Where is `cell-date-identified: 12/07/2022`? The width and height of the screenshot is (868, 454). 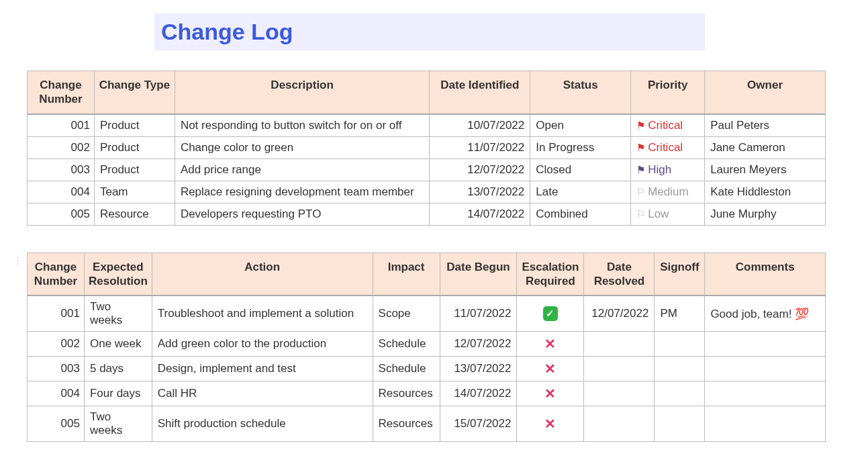
cell-date-identified: 12/07/2022 is located at coordinates (480, 169).